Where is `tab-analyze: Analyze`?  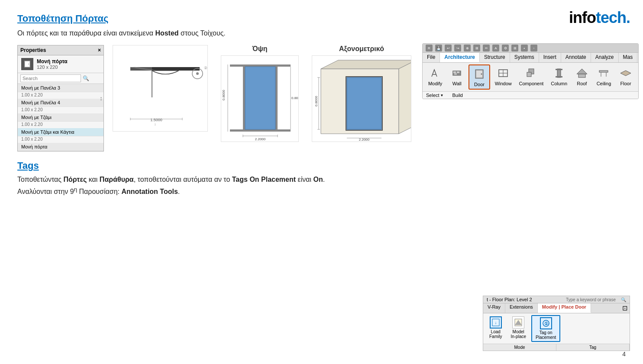 tab-analyze: Analyze is located at coordinates (605, 58).